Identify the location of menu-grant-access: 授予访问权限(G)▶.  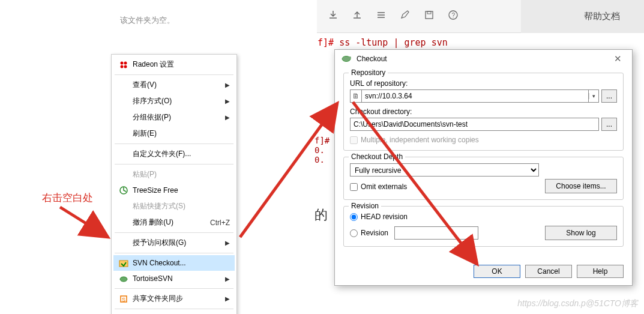
(174, 243).